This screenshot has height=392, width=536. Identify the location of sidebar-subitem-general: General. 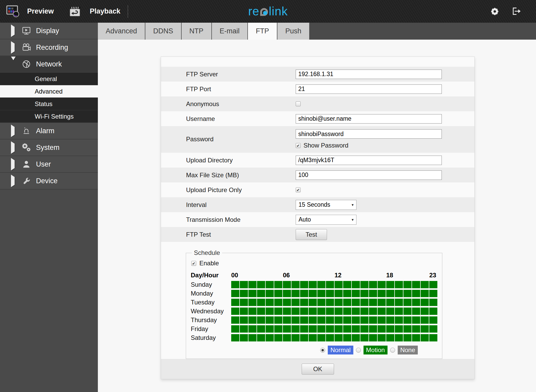
(49, 79).